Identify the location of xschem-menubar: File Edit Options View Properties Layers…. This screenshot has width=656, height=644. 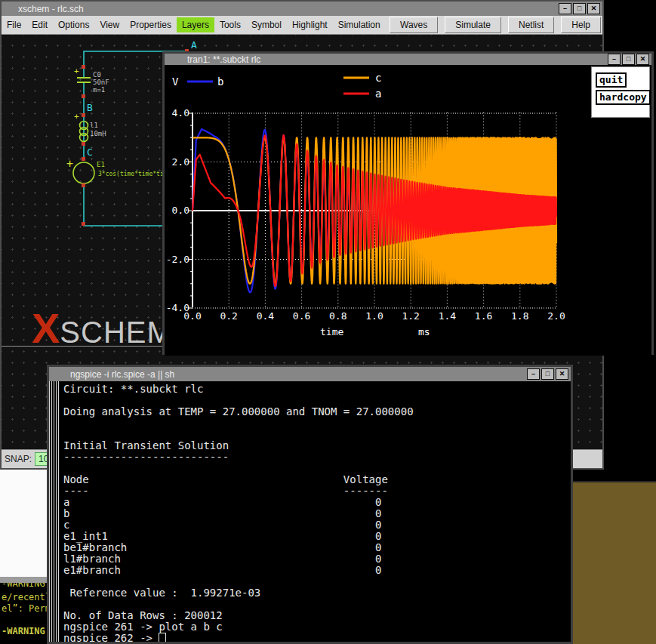
(302, 26).